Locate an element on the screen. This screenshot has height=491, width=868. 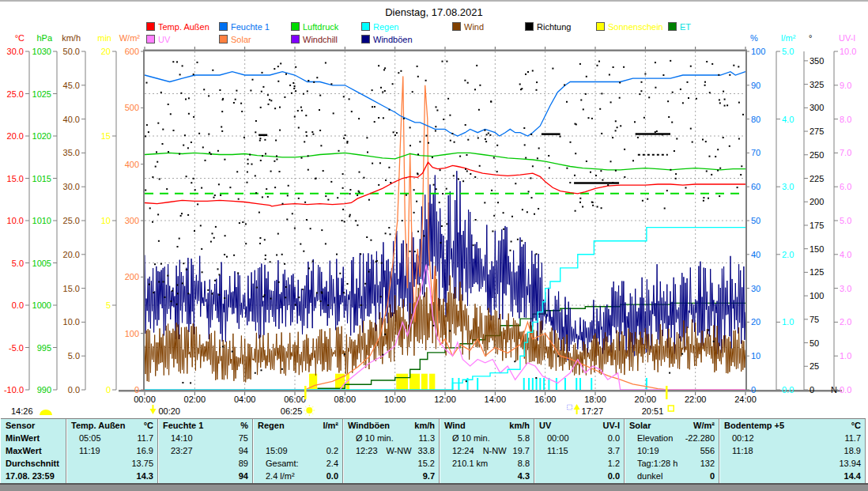
cell-value: -22.280 is located at coordinates (700, 439).